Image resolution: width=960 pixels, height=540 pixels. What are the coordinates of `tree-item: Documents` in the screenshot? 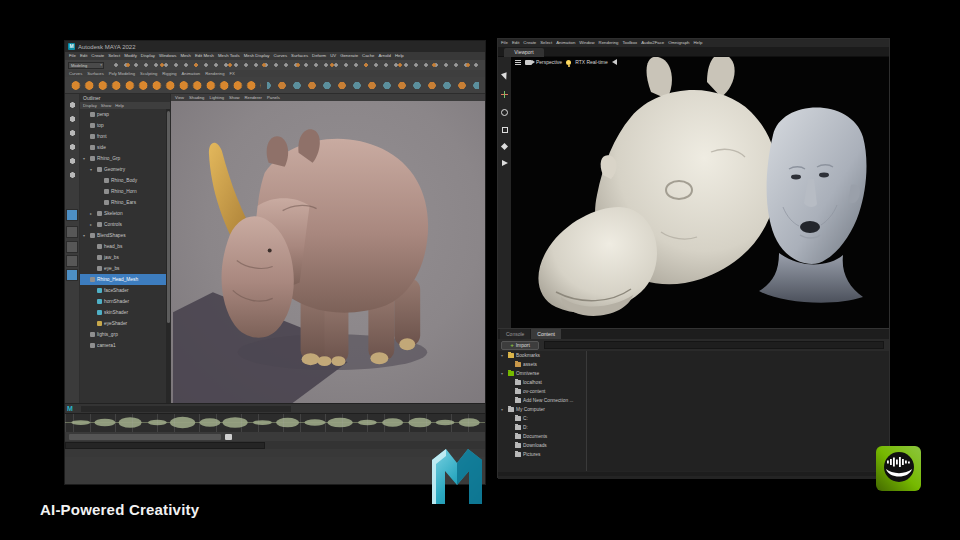 It's located at (542, 436).